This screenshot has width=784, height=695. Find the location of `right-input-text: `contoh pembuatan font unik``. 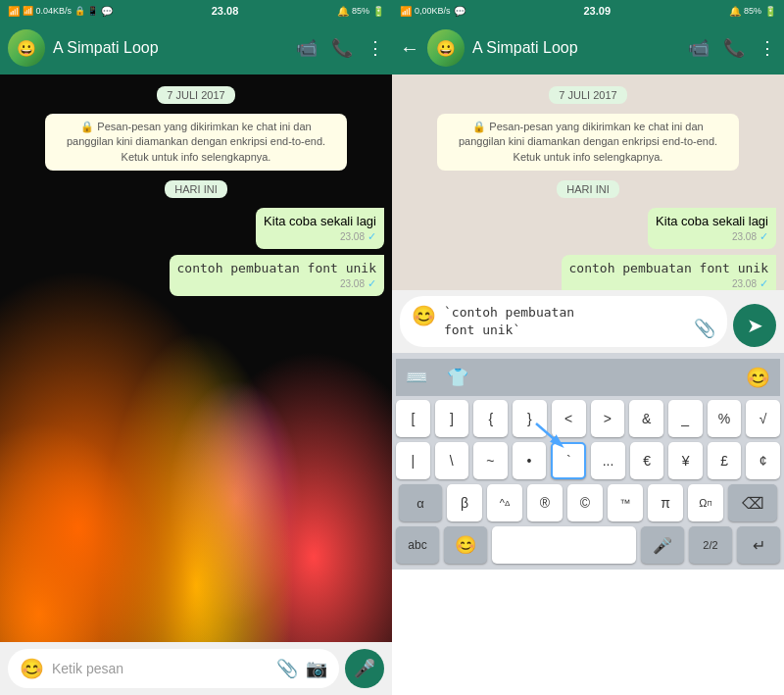

right-input-text: `contoh pembuatan font unik` is located at coordinates (564, 322).